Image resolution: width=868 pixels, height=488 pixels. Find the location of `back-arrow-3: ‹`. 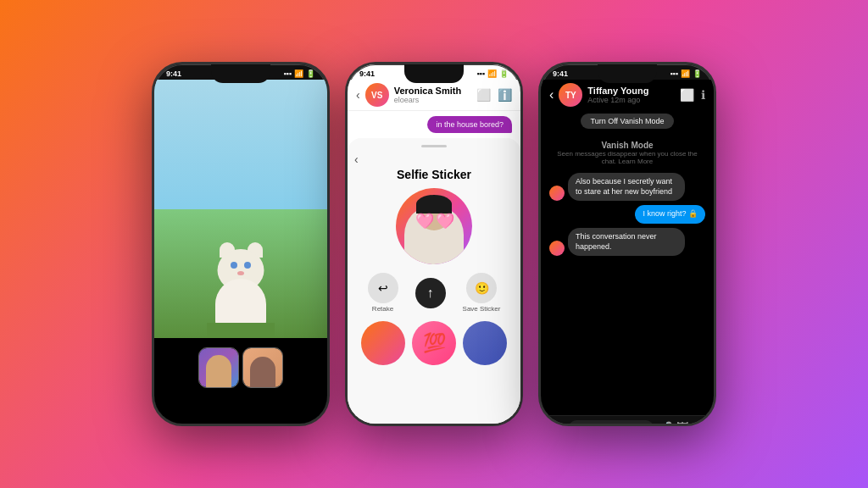

back-arrow-3: ‹ is located at coordinates (551, 95).